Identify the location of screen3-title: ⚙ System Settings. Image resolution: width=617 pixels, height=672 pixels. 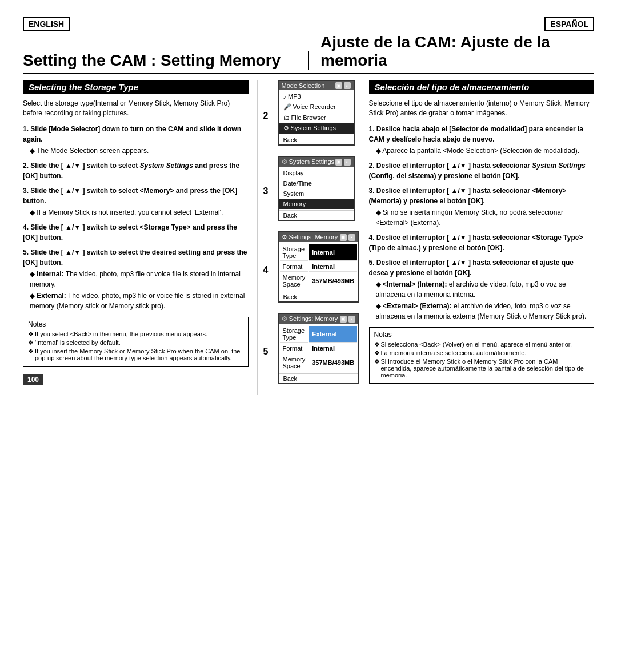
(308, 162).